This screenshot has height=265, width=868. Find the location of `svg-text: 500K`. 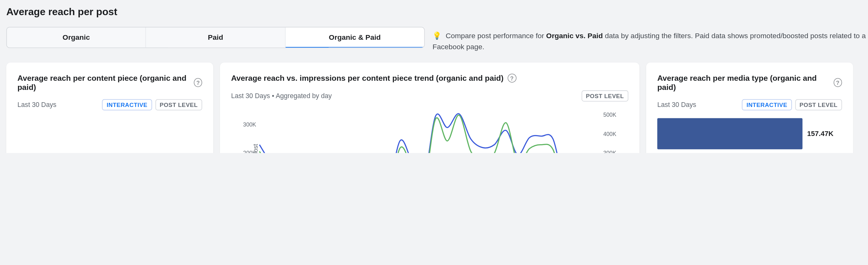

svg-text: 500K is located at coordinates (610, 115).